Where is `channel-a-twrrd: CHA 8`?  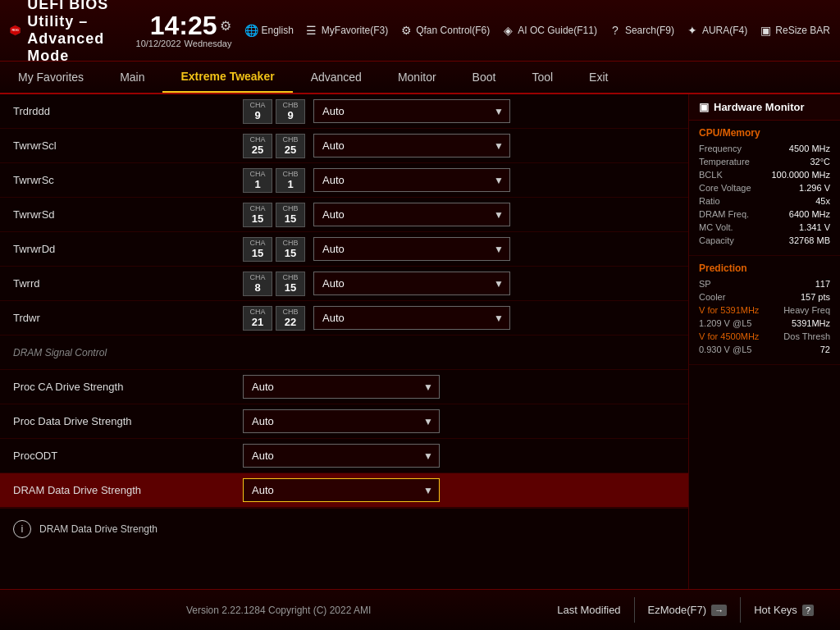 channel-a-twrrd: CHA 8 is located at coordinates (258, 284).